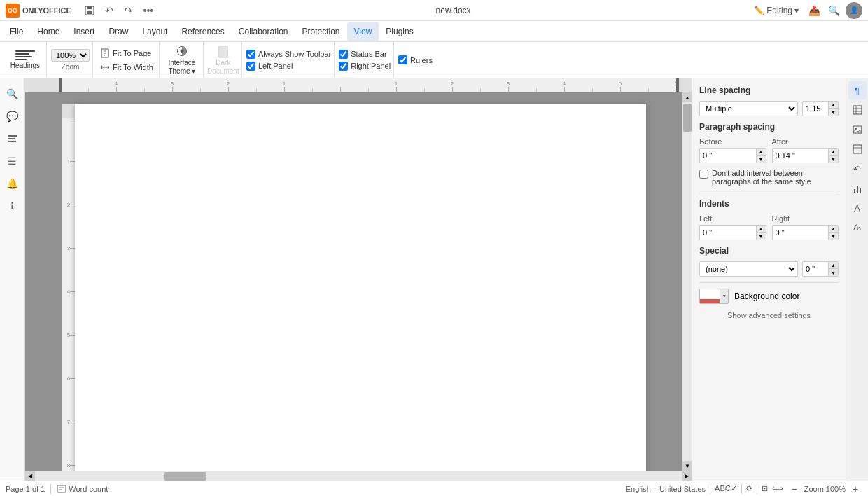 Image resolution: width=868 pixels, height=496 pixels. Describe the element at coordinates (30, 476) in the screenshot. I see `scroll-left-button: ◀` at that location.